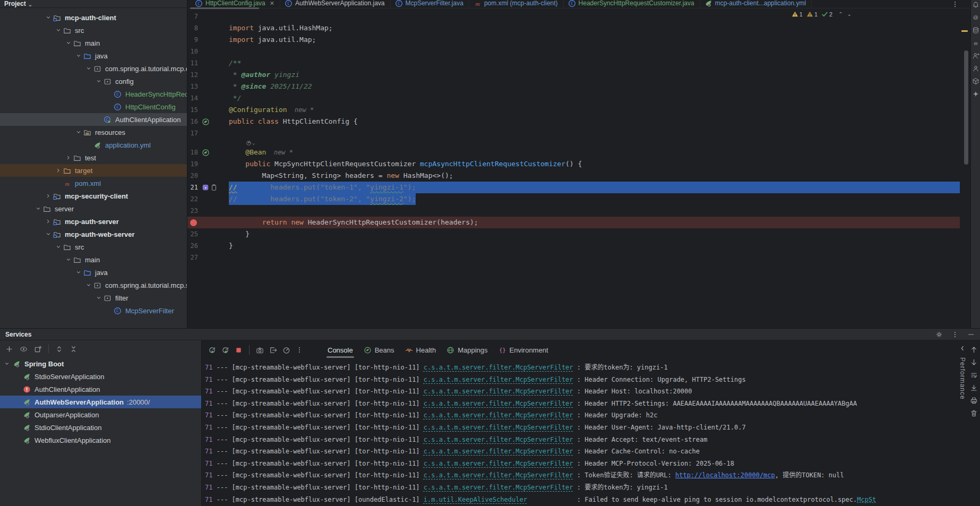 This screenshot has height=506, width=980. What do you see at coordinates (208, 133) in the screenshot?
I see `gutter: 17` at bounding box center [208, 133].